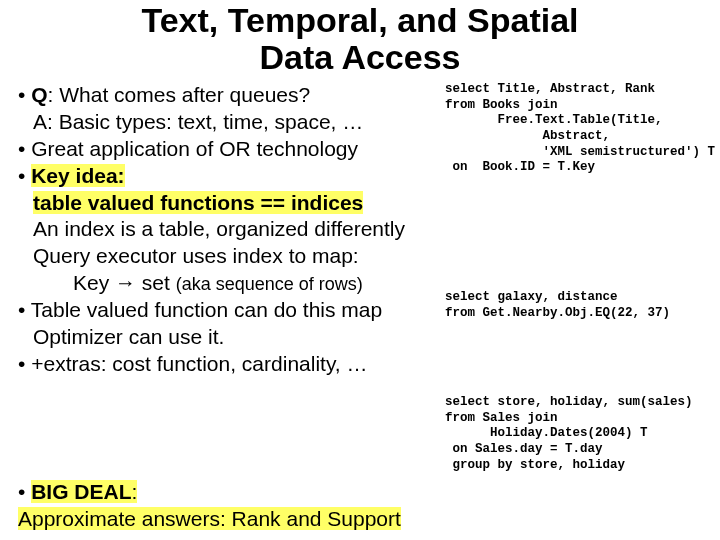  I want to click on slide-title: Text, Temporal, and Spatial Data Access, so click(360, 40).